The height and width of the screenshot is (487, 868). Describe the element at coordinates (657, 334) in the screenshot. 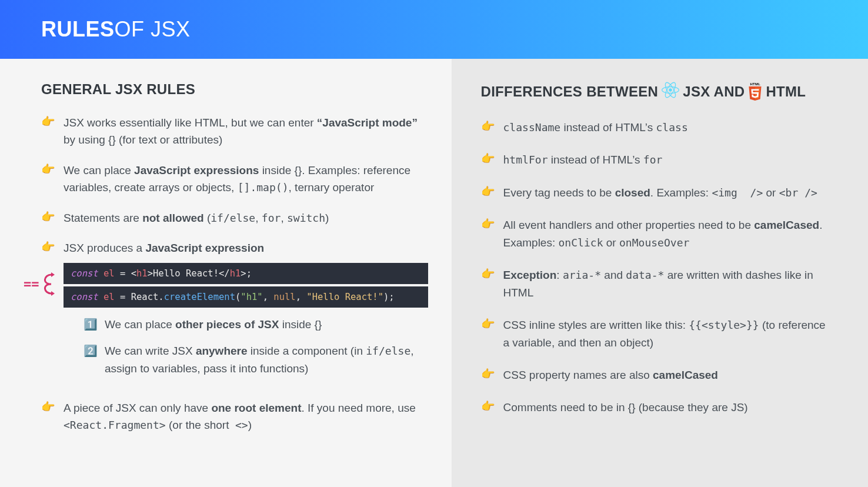

I see `list-item: 👉CSS inline styles are written like this…` at that location.